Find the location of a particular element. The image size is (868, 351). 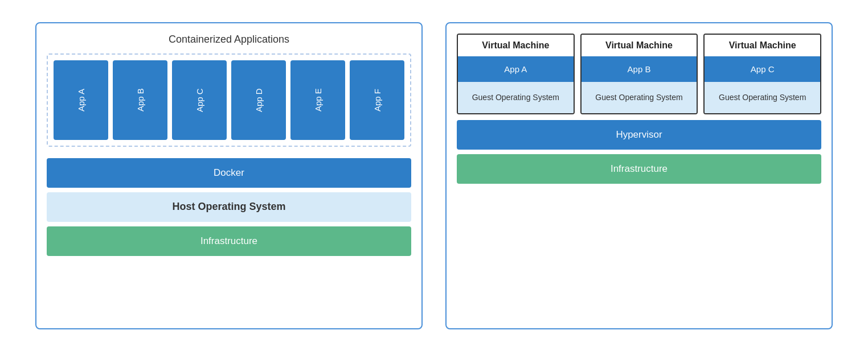

docker-bar: Docker is located at coordinates (229, 173).